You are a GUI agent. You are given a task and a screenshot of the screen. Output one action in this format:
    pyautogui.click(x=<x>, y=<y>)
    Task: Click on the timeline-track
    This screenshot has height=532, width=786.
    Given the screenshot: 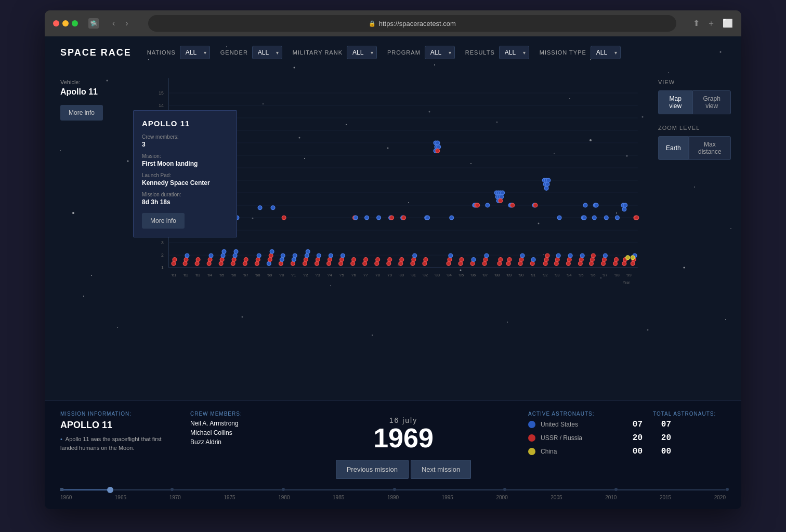 What is the action you would take?
    pyautogui.click(x=393, y=490)
    